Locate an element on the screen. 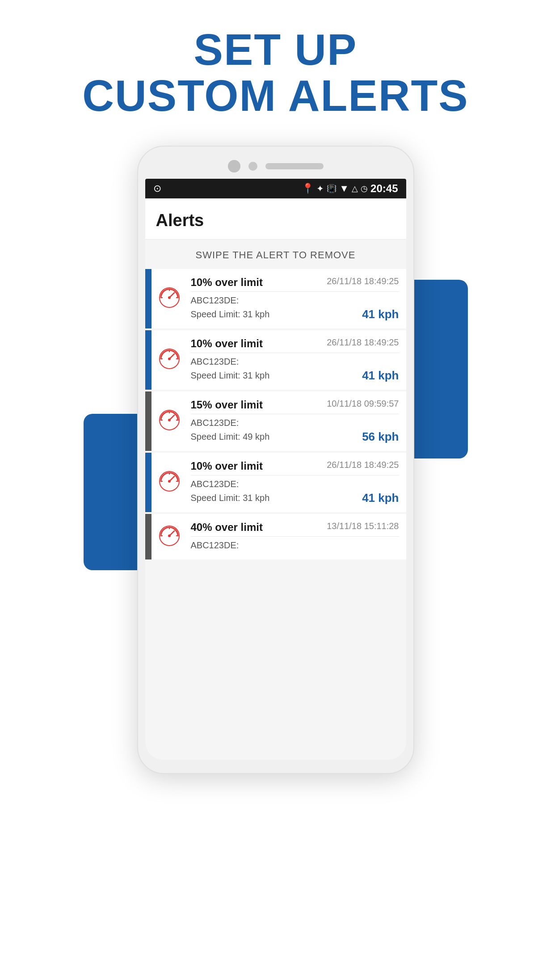 The image size is (551, 980). signal-icon: △ is located at coordinates (355, 189).